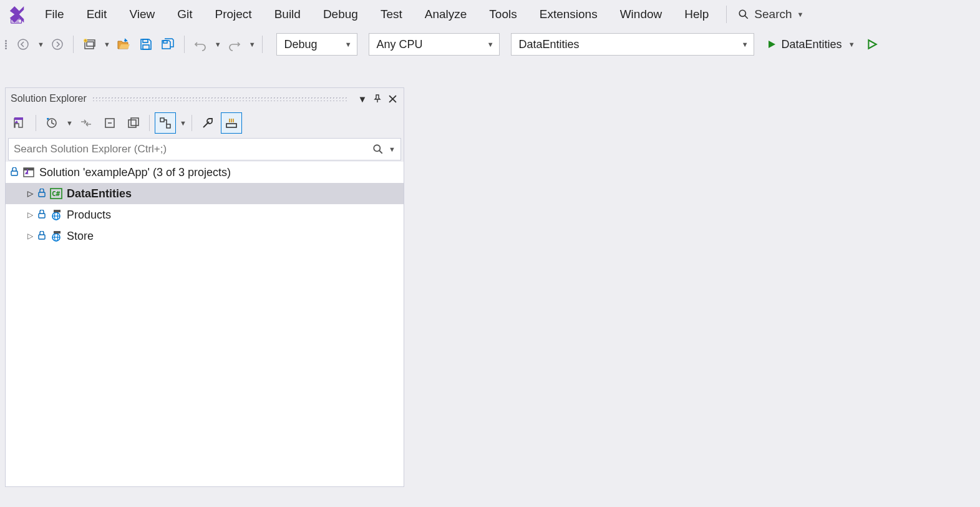 This screenshot has width=980, height=507. Describe the element at coordinates (434, 44) in the screenshot. I see `platform-dropdown: Any CPU ▼` at that location.